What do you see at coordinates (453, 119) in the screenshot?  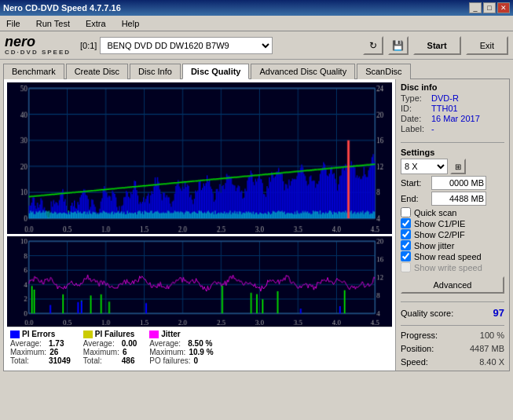 I see `disc-date-row: Date: 16 Mar 2017` at bounding box center [453, 119].